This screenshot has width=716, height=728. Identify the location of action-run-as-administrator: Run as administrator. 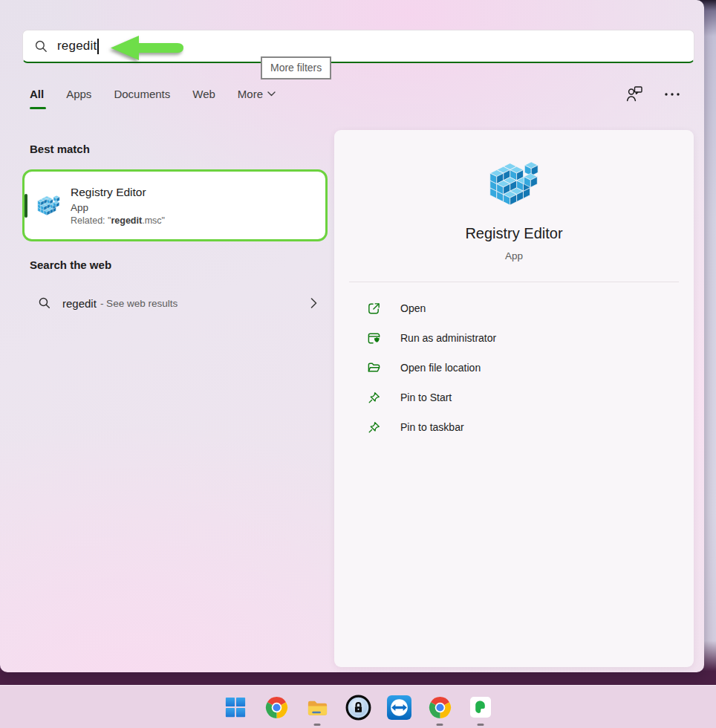
(514, 338).